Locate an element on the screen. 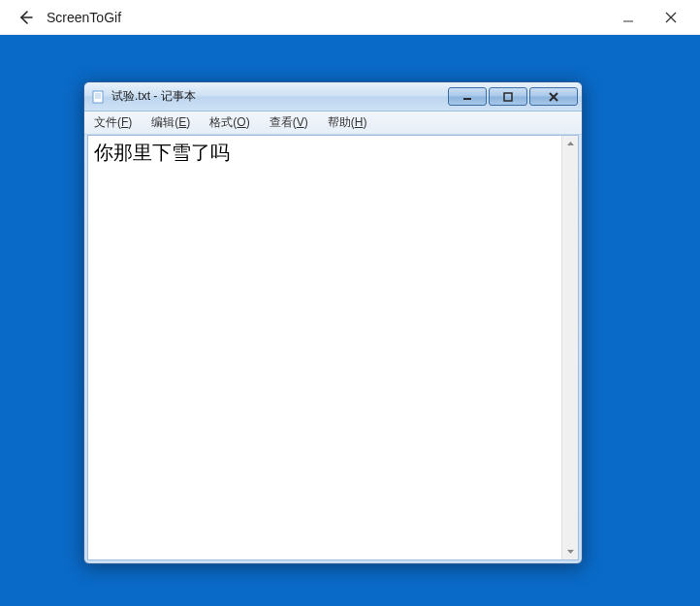 Image resolution: width=700 pixels, height=606 pixels. notepad-scrollbar is located at coordinates (570, 347).